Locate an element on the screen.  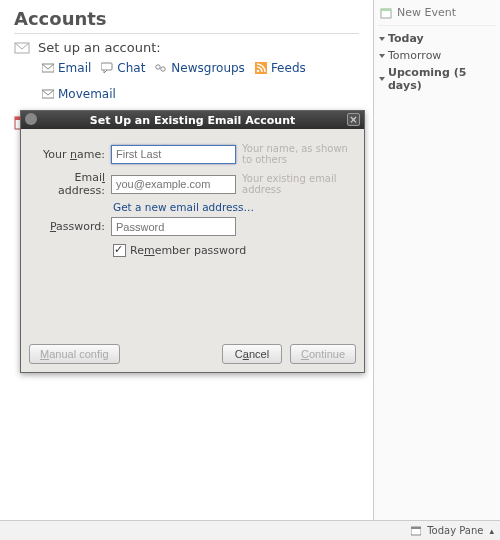
movemail-icon is located at coordinates (48, 94).